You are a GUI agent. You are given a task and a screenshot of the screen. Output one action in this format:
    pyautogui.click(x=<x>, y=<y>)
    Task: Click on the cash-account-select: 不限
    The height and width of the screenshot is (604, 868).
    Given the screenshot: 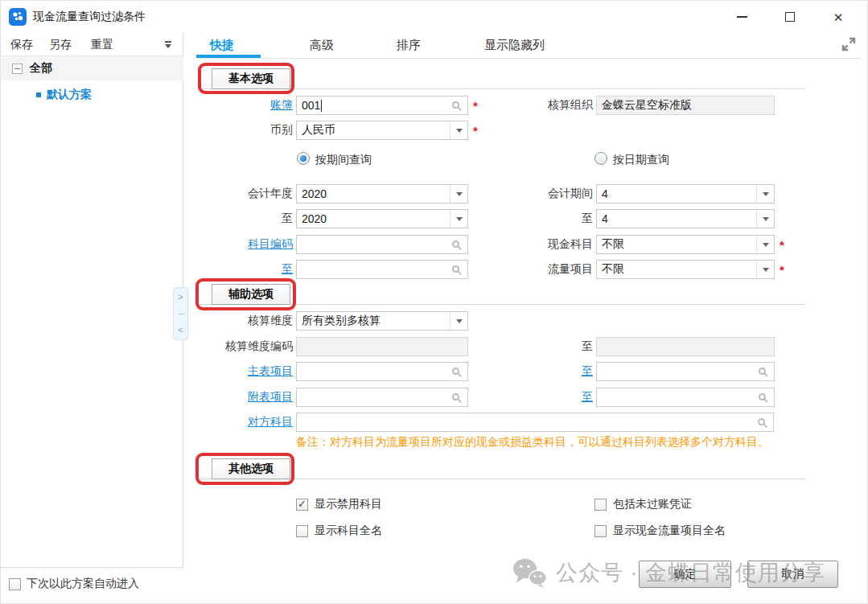 What is the action you would take?
    pyautogui.click(x=685, y=244)
    